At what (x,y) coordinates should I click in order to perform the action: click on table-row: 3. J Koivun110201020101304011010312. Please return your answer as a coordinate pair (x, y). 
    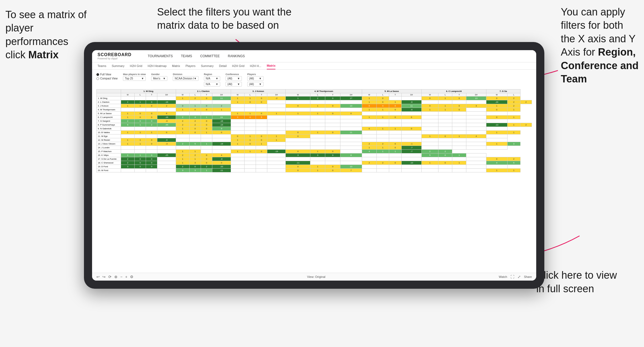
    Looking at the image, I should click on (314, 106).